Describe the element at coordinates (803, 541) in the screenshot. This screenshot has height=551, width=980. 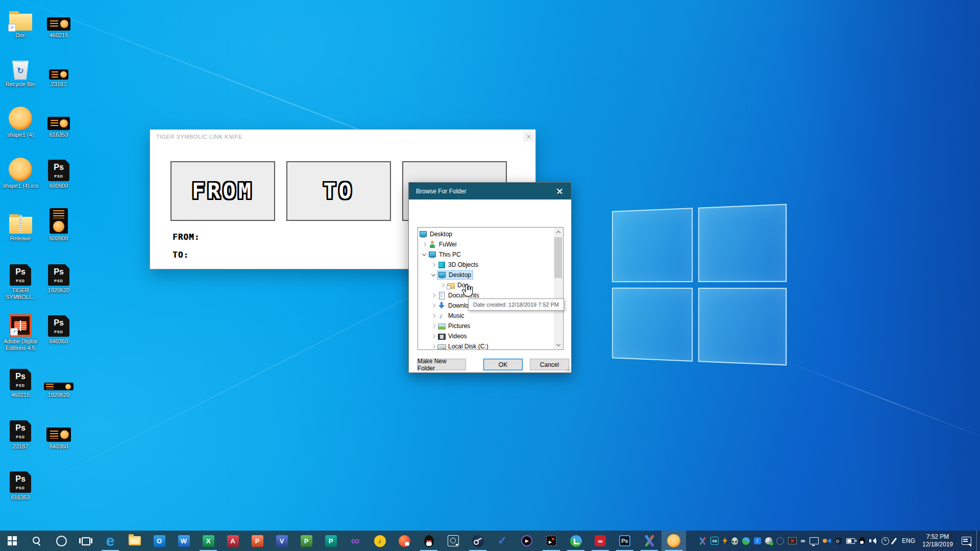
I see `creative-cloud-tray-icon` at that location.